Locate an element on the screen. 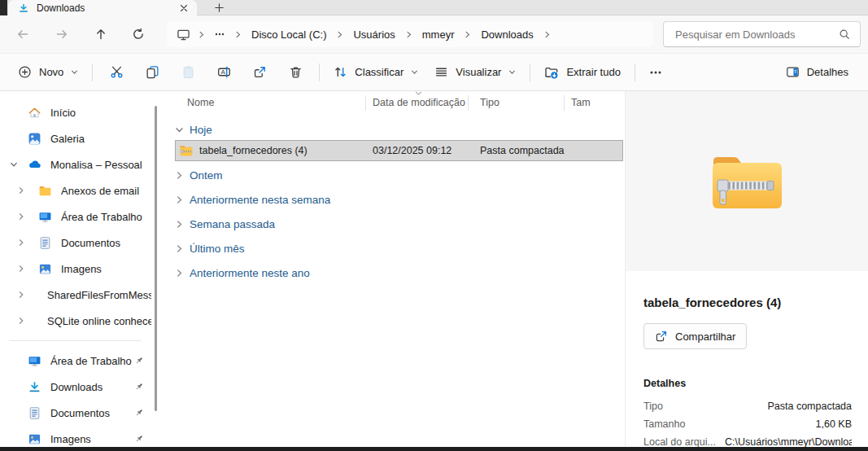  tab-close-icon is located at coordinates (184, 8).